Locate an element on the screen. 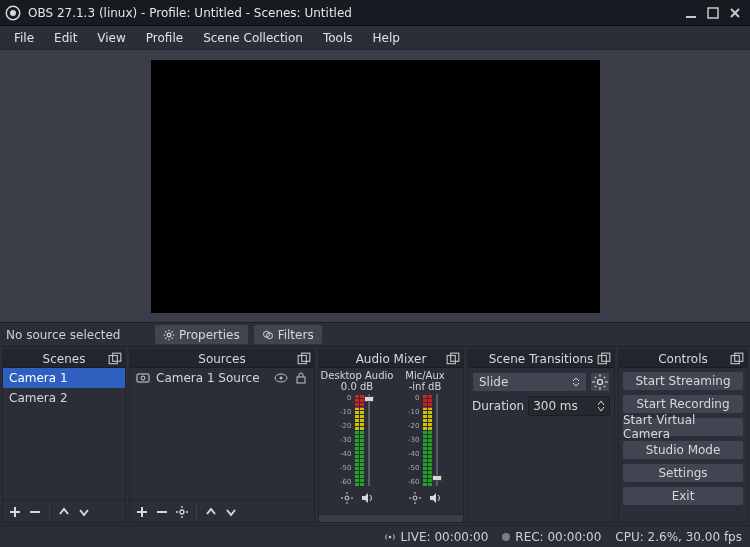 The height and width of the screenshot is (547, 750). mixer-header: Audio Mixer is located at coordinates (391, 359).